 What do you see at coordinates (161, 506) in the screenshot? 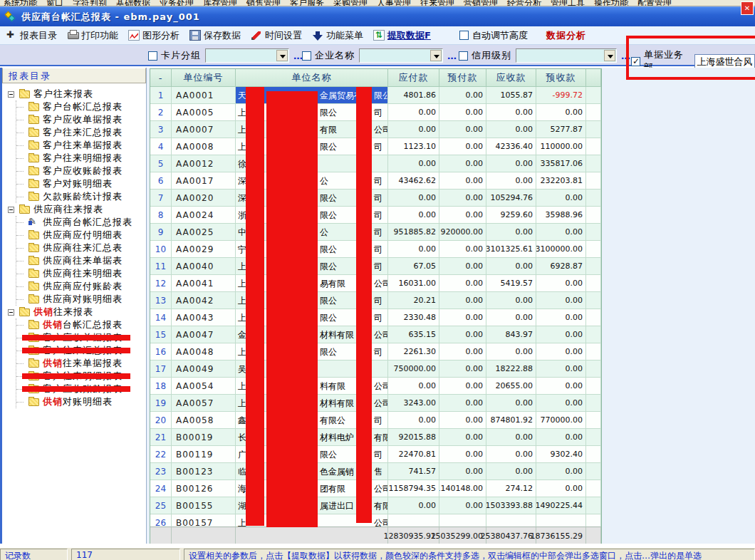
I see `row-number-cell: 25` at bounding box center [161, 506].